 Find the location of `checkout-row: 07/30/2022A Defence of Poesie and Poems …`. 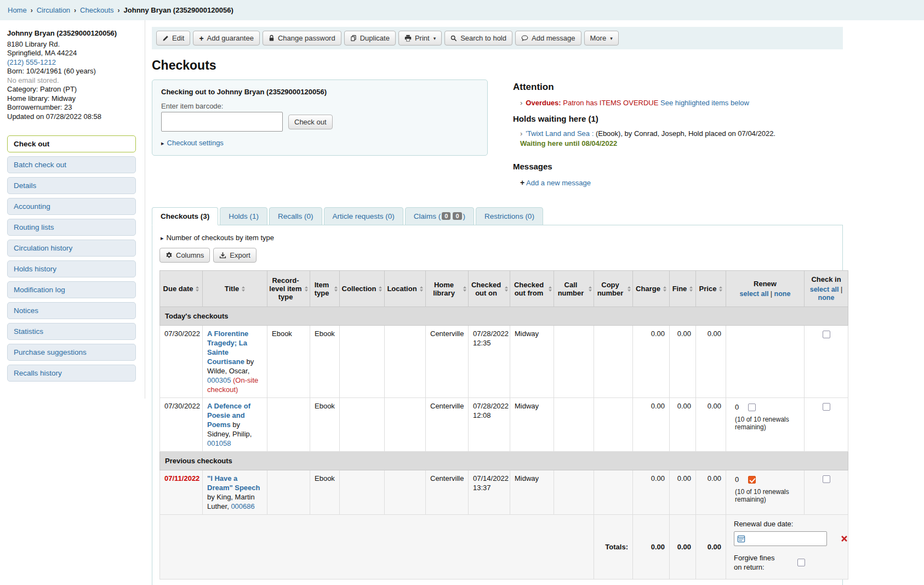

checkout-row: 07/30/2022A Defence of Poesie and Poems … is located at coordinates (504, 425).